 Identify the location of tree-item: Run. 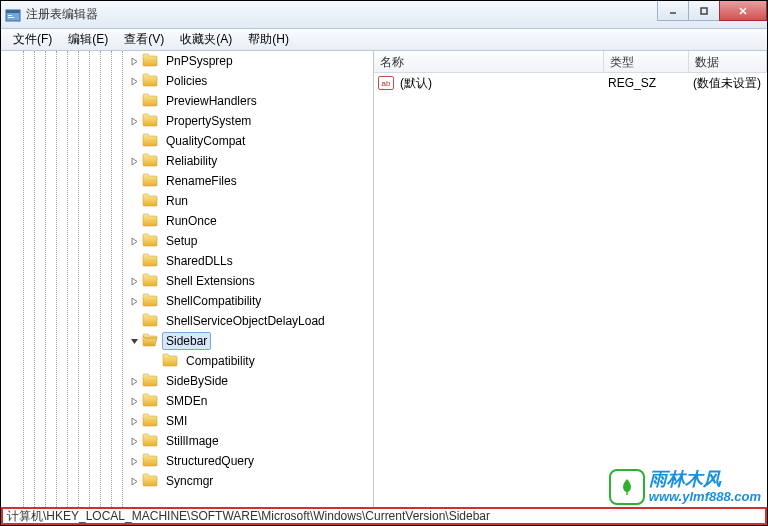
(251, 201).